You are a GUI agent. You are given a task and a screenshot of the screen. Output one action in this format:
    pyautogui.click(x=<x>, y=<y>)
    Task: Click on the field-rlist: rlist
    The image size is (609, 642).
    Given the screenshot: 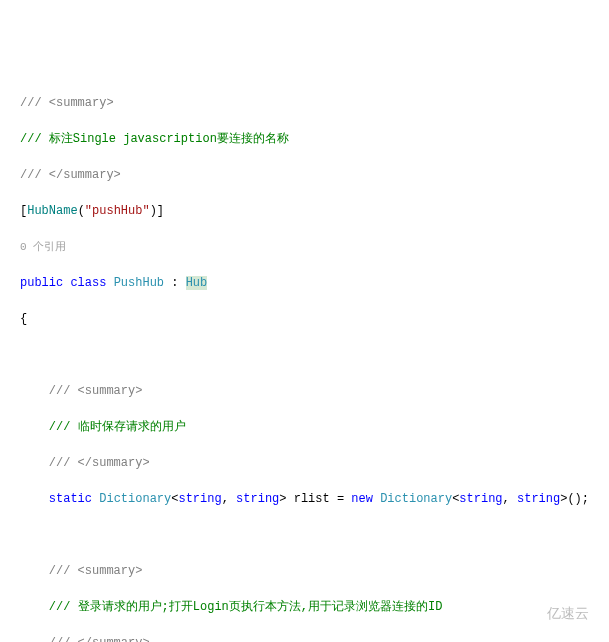 What is the action you would take?
    pyautogui.click(x=312, y=499)
    